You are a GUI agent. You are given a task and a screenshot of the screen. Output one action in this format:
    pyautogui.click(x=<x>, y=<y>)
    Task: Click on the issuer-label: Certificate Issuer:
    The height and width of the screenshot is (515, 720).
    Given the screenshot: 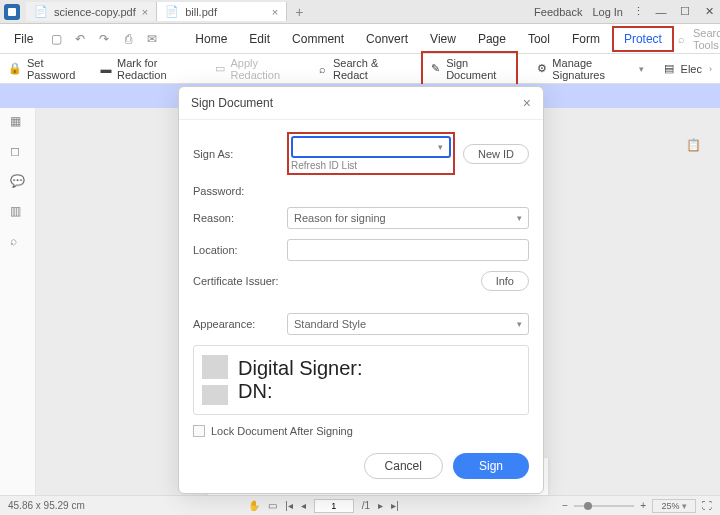 What is the action you would take?
    pyautogui.click(x=236, y=281)
    